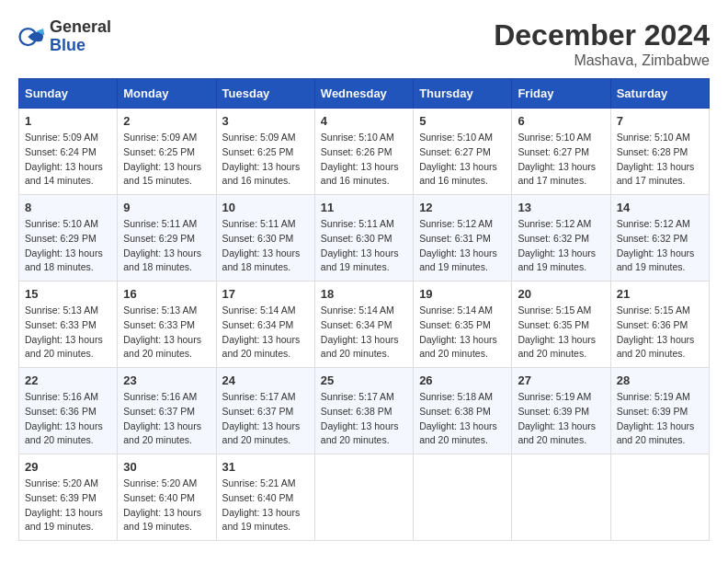  Describe the element at coordinates (364, 238) in the screenshot. I see `calendar-row: 8Sunrise: 5:10 AMSunset: 6:29 PMDaylight…` at that location.